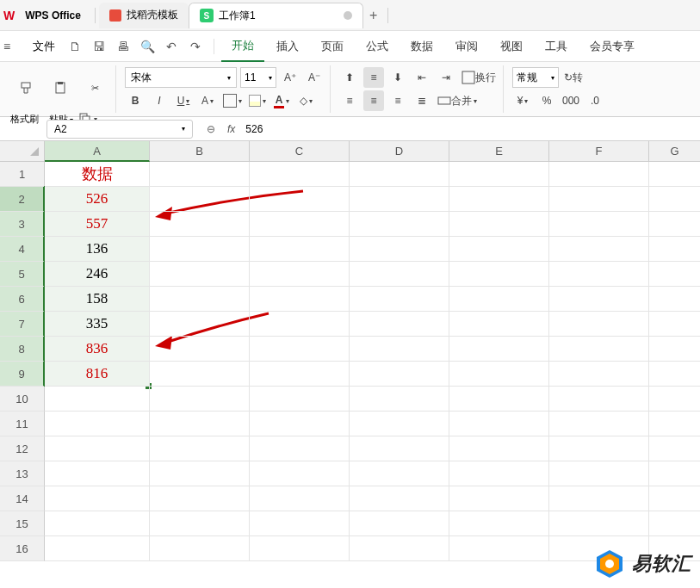  Describe the element at coordinates (147, 46) in the screenshot. I see `preview-icon: 🔍` at that location.